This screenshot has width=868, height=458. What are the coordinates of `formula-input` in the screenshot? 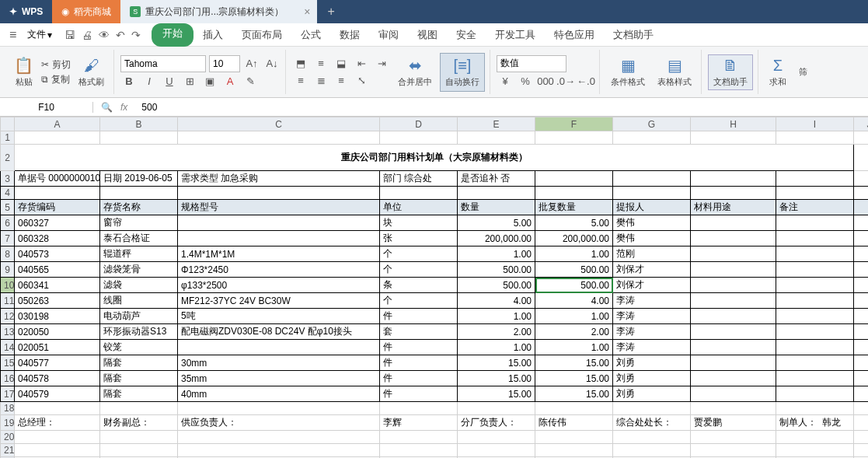 It's located at (502, 107).